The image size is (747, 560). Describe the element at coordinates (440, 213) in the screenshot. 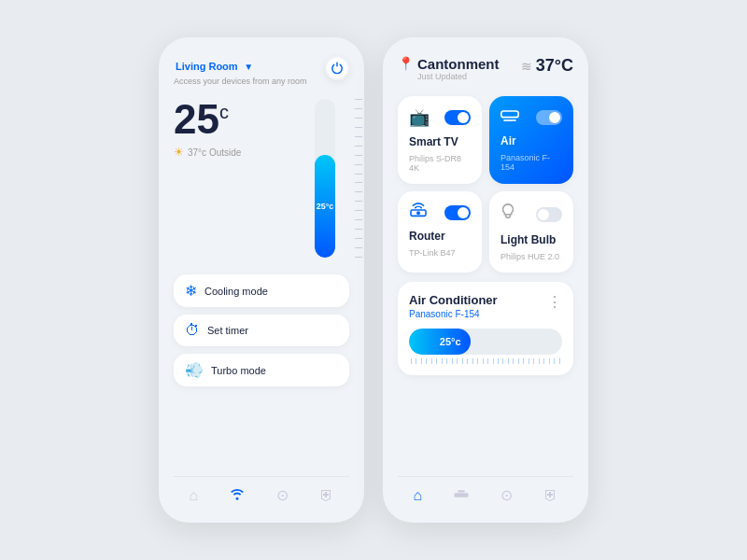

I see `device-card-header-router` at that location.